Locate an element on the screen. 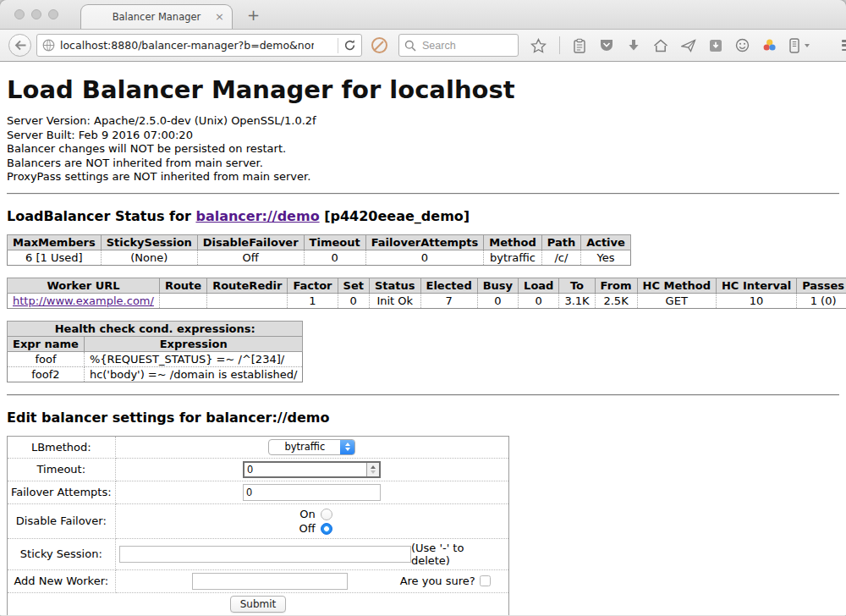  submit-button: Submit is located at coordinates (259, 604).